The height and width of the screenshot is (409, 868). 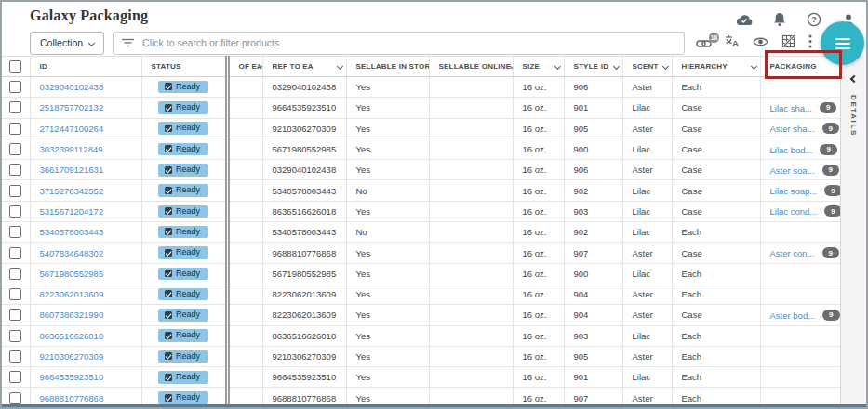 What do you see at coordinates (814, 20) in the screenshot?
I see `help-icon: ?` at bounding box center [814, 20].